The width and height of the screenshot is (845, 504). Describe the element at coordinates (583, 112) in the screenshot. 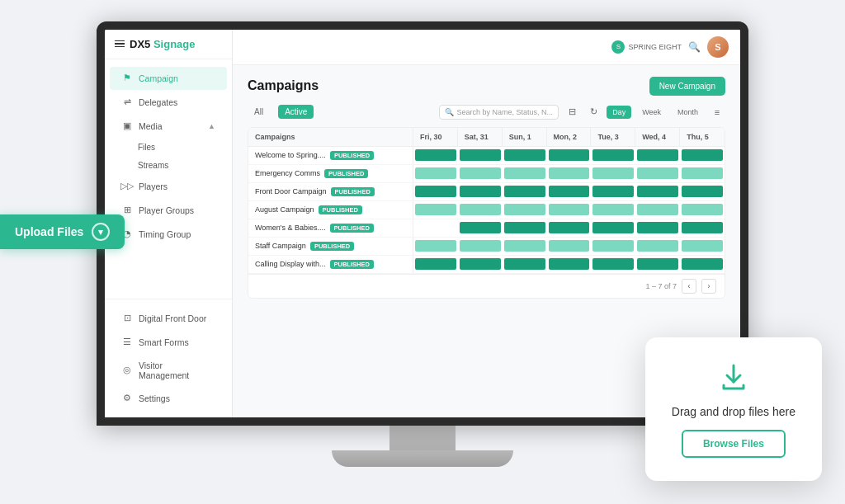

I see `toolbar-right: 🔍 Search by Name, Status, N... ⊟ ↻ Day W…` at that location.